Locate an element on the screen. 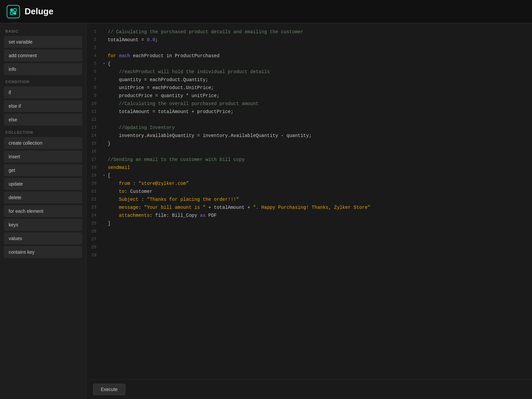  code-line: 9 productPrice = quantity * unitPrice; is located at coordinates (309, 96).